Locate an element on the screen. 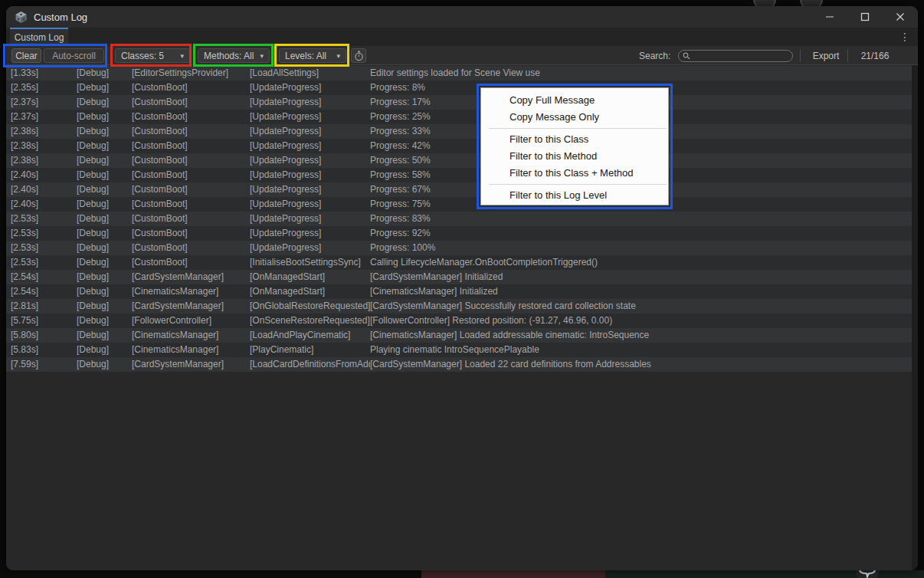 This screenshot has height=578, width=924. search-field is located at coordinates (736, 56).